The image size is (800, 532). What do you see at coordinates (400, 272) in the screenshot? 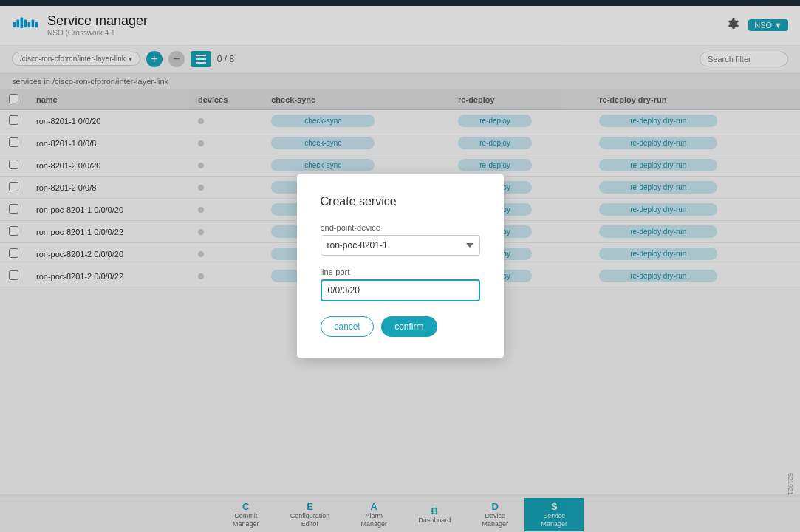
I see `lineport-label: line-port` at bounding box center [400, 272].